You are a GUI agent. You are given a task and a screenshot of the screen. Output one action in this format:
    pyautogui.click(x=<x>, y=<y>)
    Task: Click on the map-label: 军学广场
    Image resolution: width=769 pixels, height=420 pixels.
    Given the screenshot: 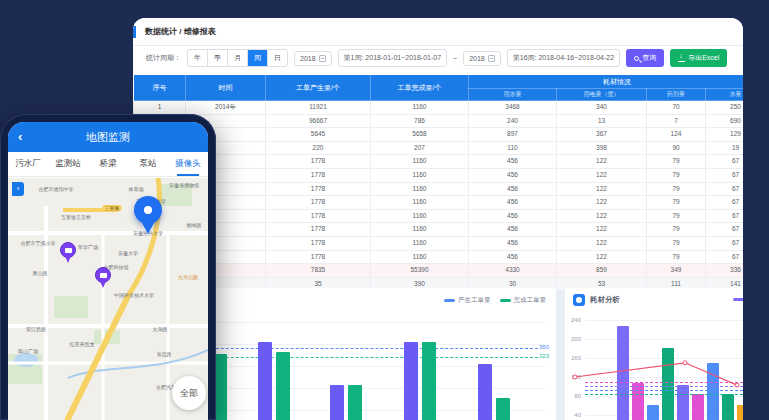 What is the action you would take?
    pyautogui.click(x=88, y=247)
    